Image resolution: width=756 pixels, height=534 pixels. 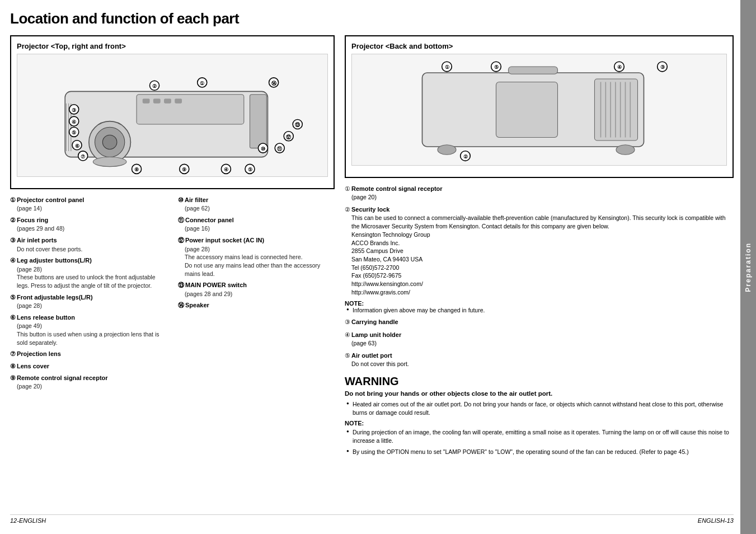 What do you see at coordinates (172, 112) in the screenshot?
I see `top-front-section: Projector <Top, right and front>` at bounding box center [172, 112].